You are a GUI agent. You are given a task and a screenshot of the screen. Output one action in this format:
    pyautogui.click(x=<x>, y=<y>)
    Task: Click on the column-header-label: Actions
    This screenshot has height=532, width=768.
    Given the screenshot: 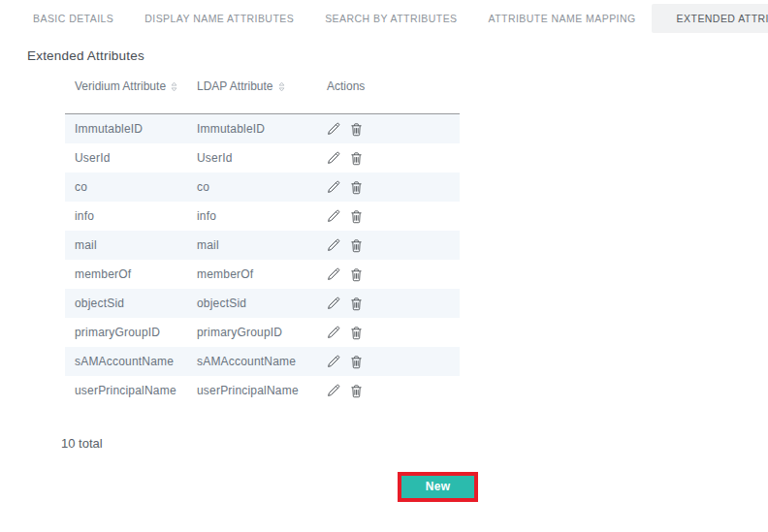 What is the action you would take?
    pyautogui.click(x=345, y=86)
    